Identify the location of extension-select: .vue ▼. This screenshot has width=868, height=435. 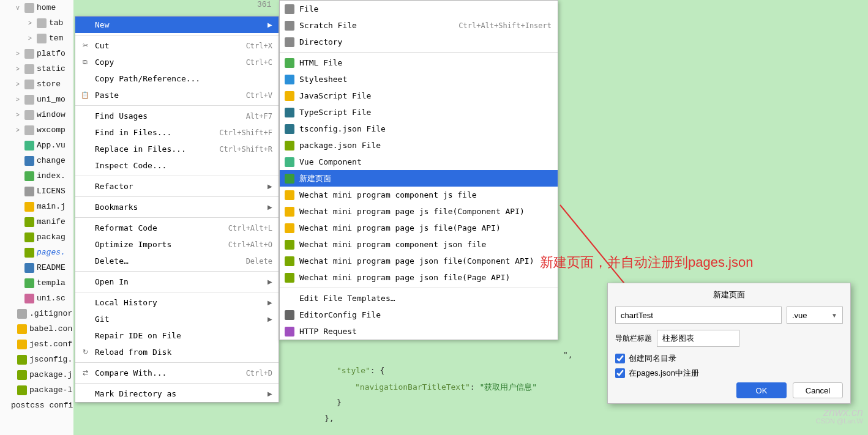
(815, 315).